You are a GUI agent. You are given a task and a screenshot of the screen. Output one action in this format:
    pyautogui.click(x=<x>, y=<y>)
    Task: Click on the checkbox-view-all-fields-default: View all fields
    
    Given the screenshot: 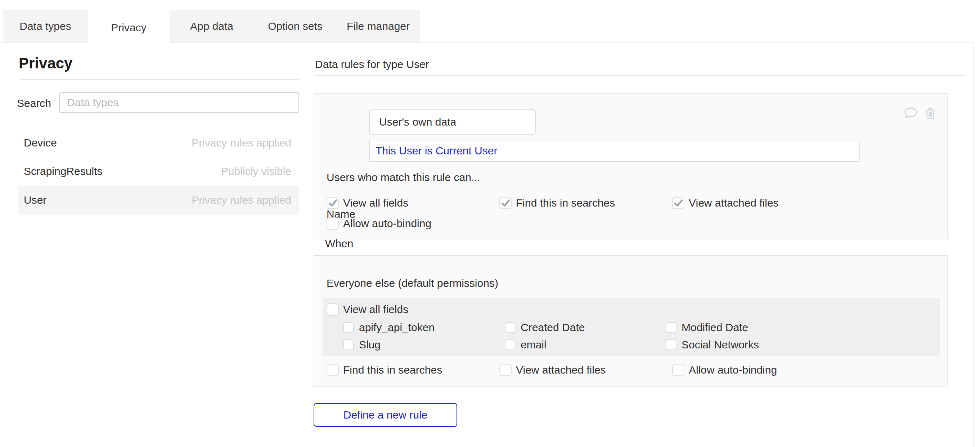 What is the action you would take?
    pyautogui.click(x=368, y=310)
    